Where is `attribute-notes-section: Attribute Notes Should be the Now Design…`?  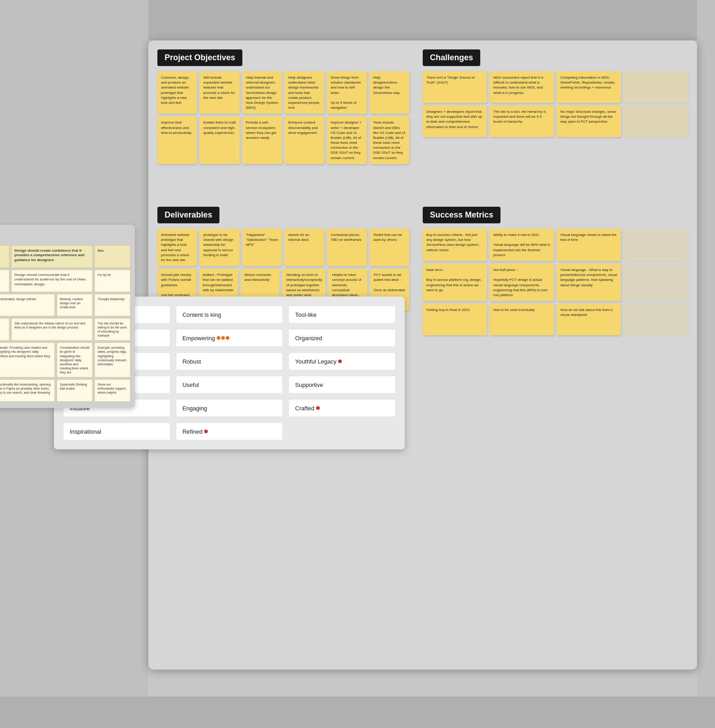 attribute-notes-section: Attribute Notes Should be the Now Design… is located at coordinates (67, 316).